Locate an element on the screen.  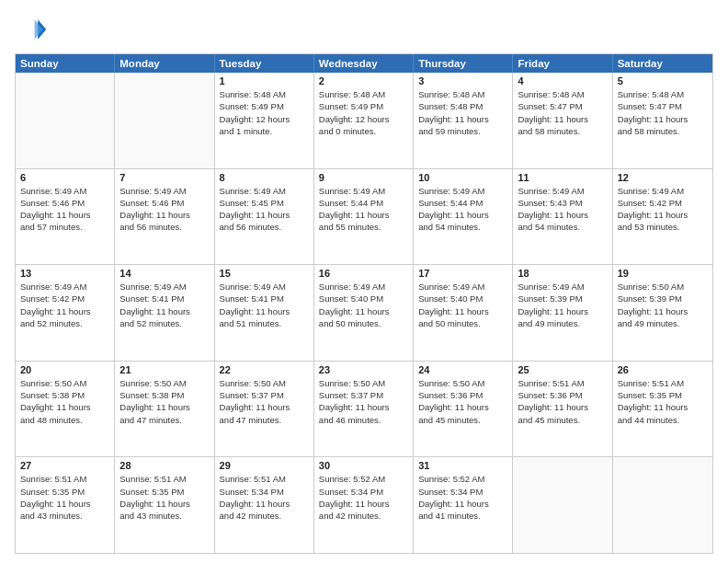
day-number: 15 is located at coordinates (265, 273).